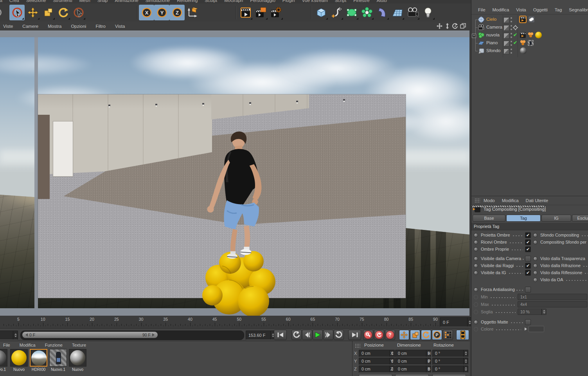 This screenshot has height=376, width=588. What do you see at coordinates (17, 13) in the screenshot?
I see `live-selection-icon` at bounding box center [17, 13].